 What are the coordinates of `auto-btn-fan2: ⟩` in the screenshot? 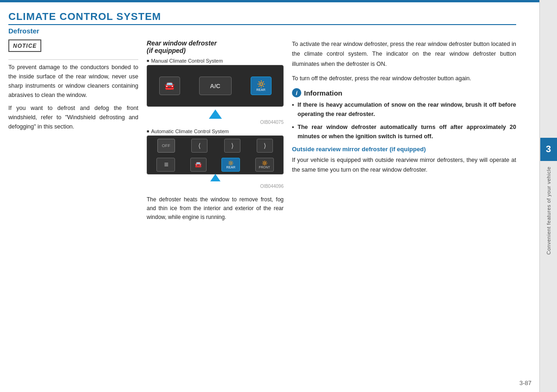 It's located at (232, 146).